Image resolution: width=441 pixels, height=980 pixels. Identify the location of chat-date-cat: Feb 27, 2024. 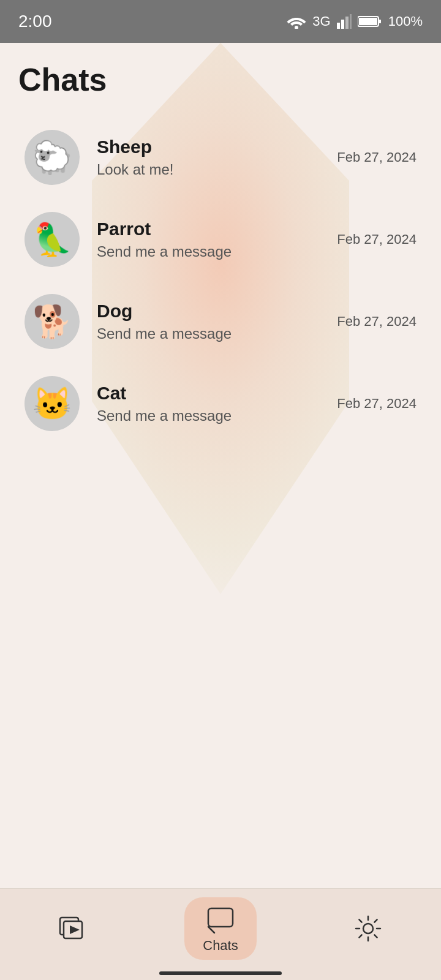
(377, 404).